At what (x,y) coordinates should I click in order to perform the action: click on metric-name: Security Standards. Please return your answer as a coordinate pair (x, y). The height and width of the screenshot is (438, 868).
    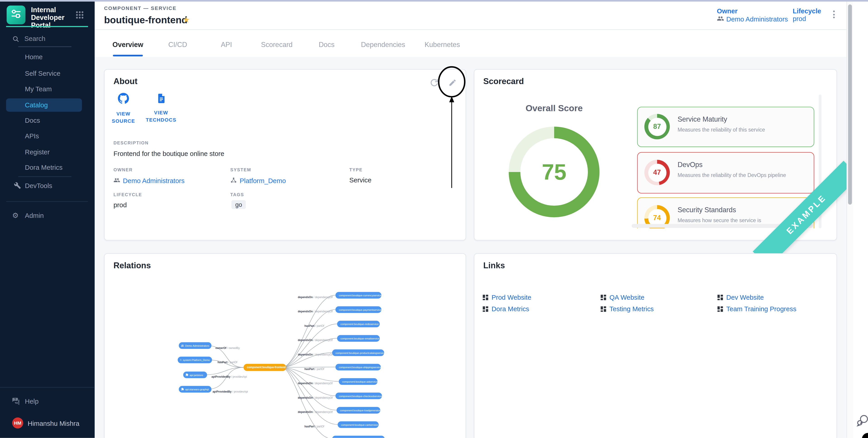
    Looking at the image, I should click on (707, 210).